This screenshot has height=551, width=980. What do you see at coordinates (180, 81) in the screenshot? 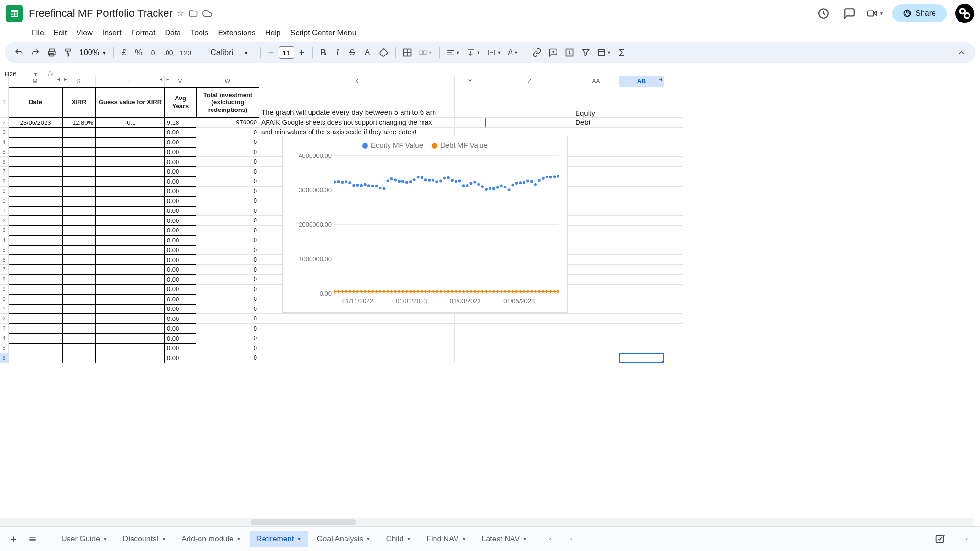
I see `col-header-V: ►V` at bounding box center [180, 81].